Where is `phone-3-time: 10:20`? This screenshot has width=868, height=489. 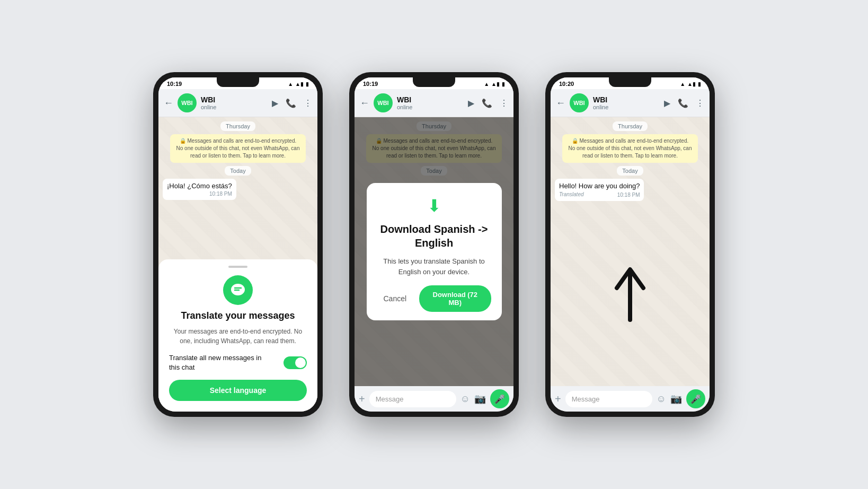 phone-3-time: 10:20 is located at coordinates (566, 84).